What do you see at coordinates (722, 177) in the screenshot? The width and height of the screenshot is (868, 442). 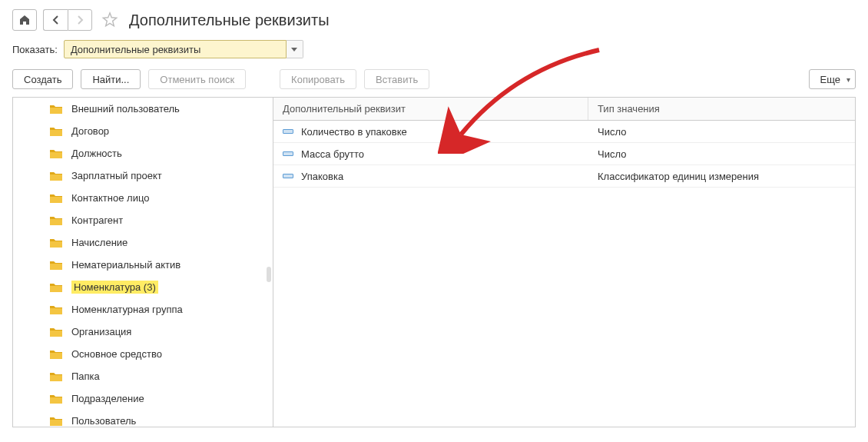 I see `attribute-type: Классификатор единиц измерения` at bounding box center [722, 177].